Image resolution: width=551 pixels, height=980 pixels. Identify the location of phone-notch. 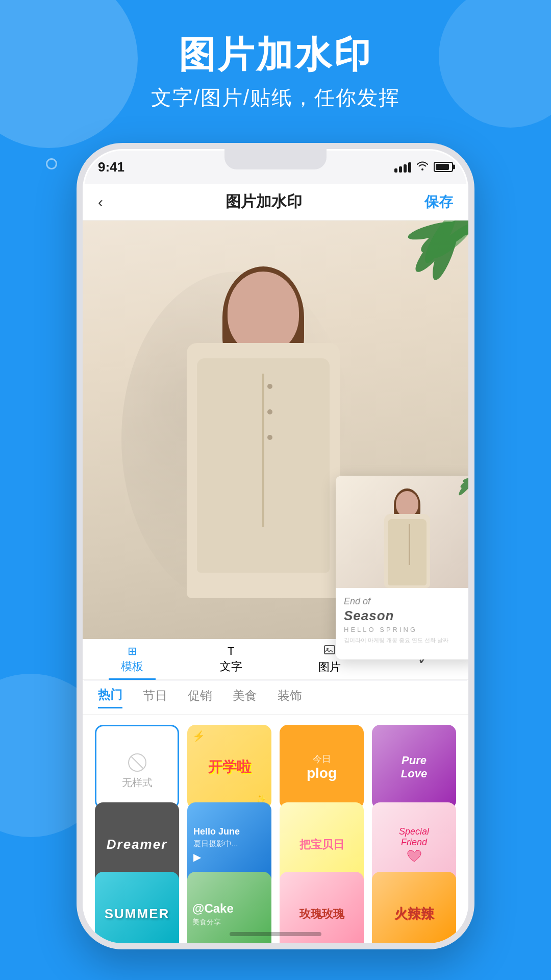
(276, 159).